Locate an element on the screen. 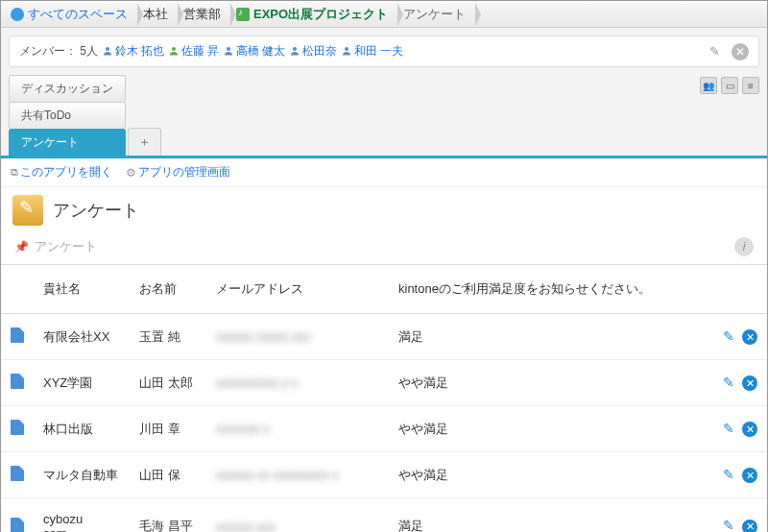 Image resolution: width=768 pixels, height=532 pixels. close-members-button: ✕ is located at coordinates (740, 52).